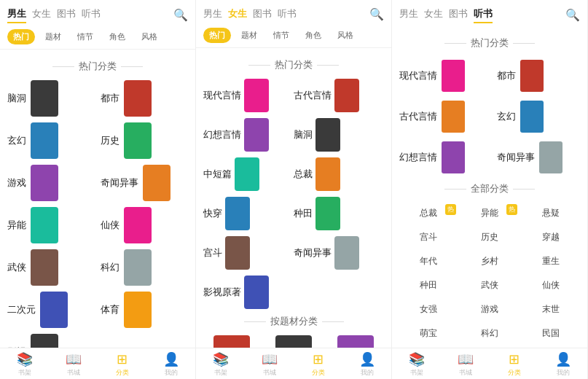  Describe the element at coordinates (85, 36) in the screenshot. I see `filter-plot: 情节` at that location.